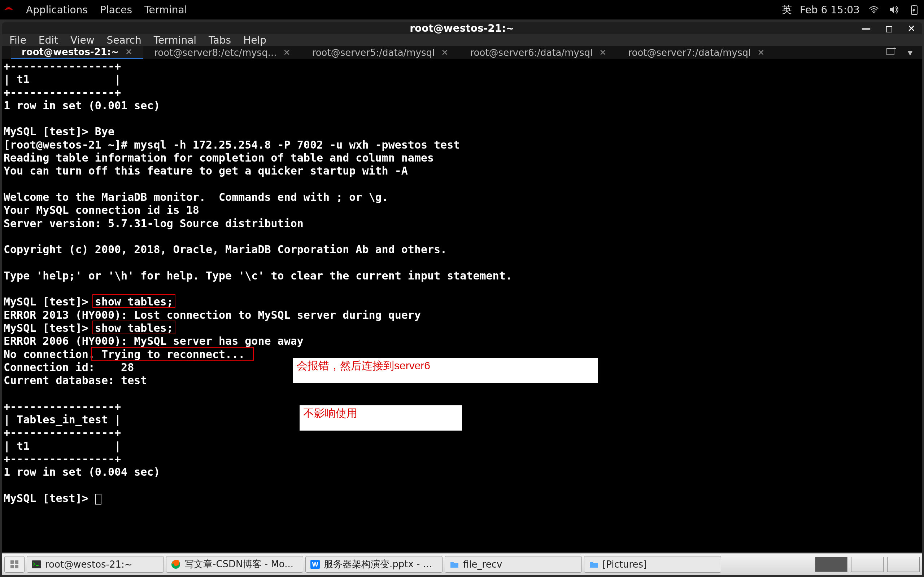  I want to click on terminal-line: MySQL [test]>, so click(462, 498).